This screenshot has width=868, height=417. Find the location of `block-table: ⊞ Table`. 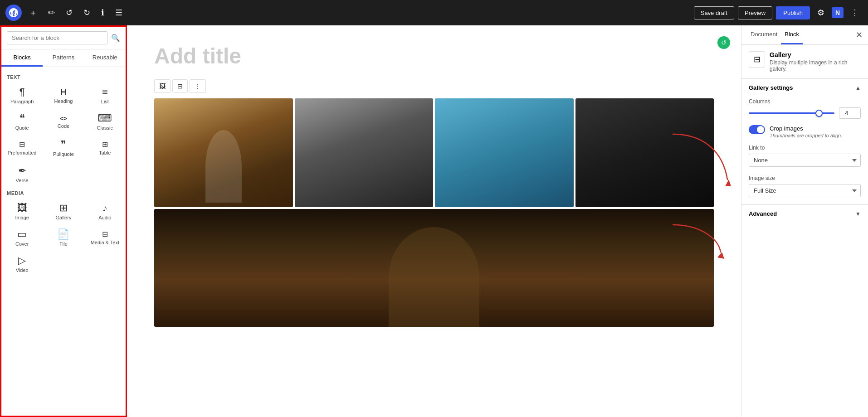

block-table: ⊞ Table is located at coordinates (105, 147).